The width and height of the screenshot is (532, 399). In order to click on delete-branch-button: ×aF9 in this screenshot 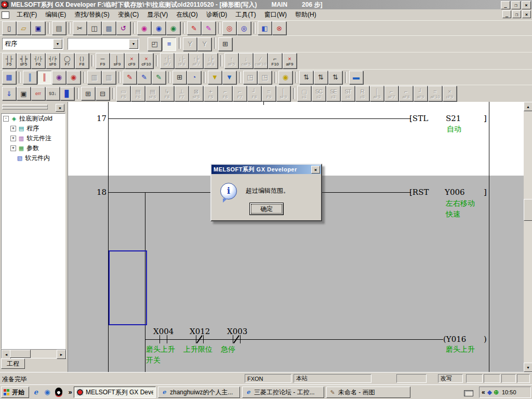, I will do `click(290, 61)`.